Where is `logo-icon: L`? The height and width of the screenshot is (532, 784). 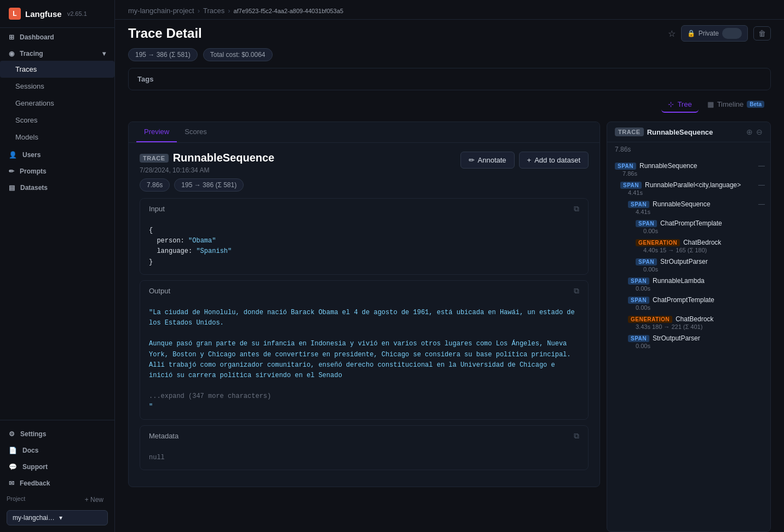
logo-icon: L is located at coordinates (15, 14).